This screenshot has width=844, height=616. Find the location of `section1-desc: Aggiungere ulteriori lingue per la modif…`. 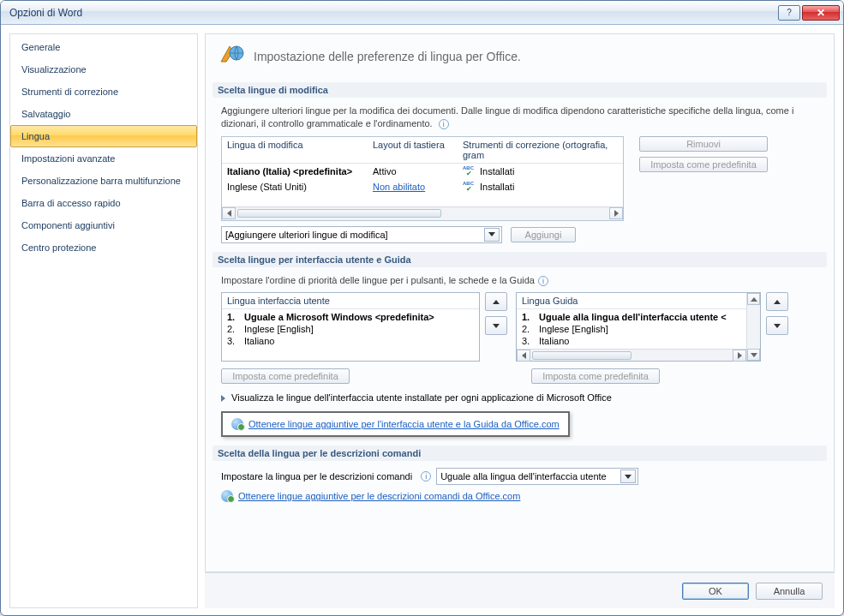

section1-desc: Aggiungere ulteriori lingue per la modif… is located at coordinates (519, 118).